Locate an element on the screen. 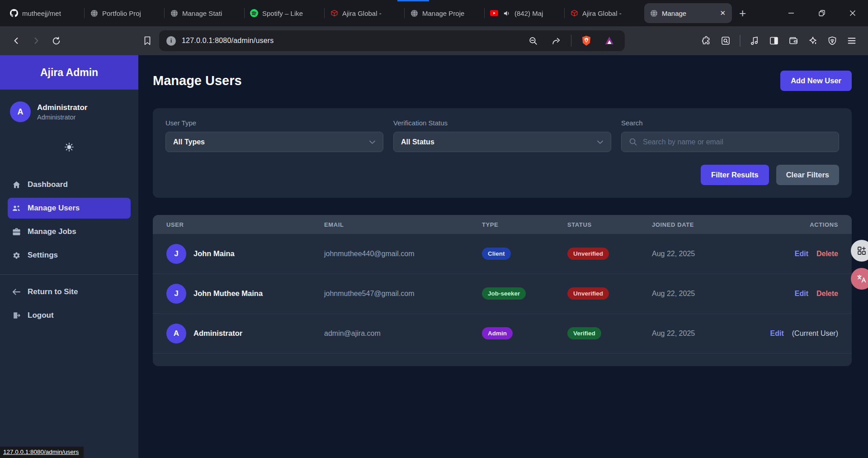  back-button is located at coordinates (16, 41).